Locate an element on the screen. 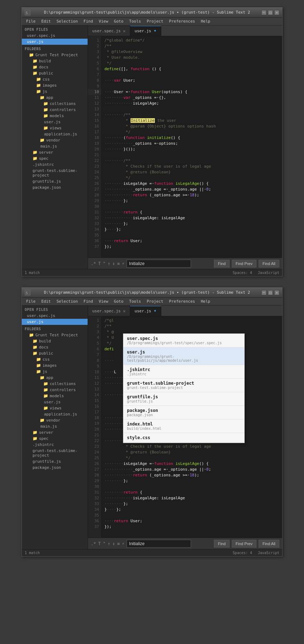  menu2-view: View is located at coordinates (104, 302).